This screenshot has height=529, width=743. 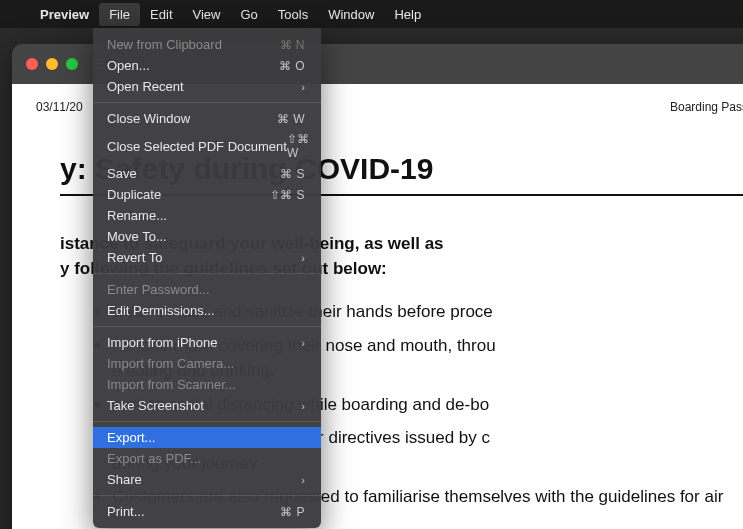 What do you see at coordinates (207, 194) in the screenshot?
I see `menu-item-duplicate: Duplicate⇧⌘ S` at bounding box center [207, 194].